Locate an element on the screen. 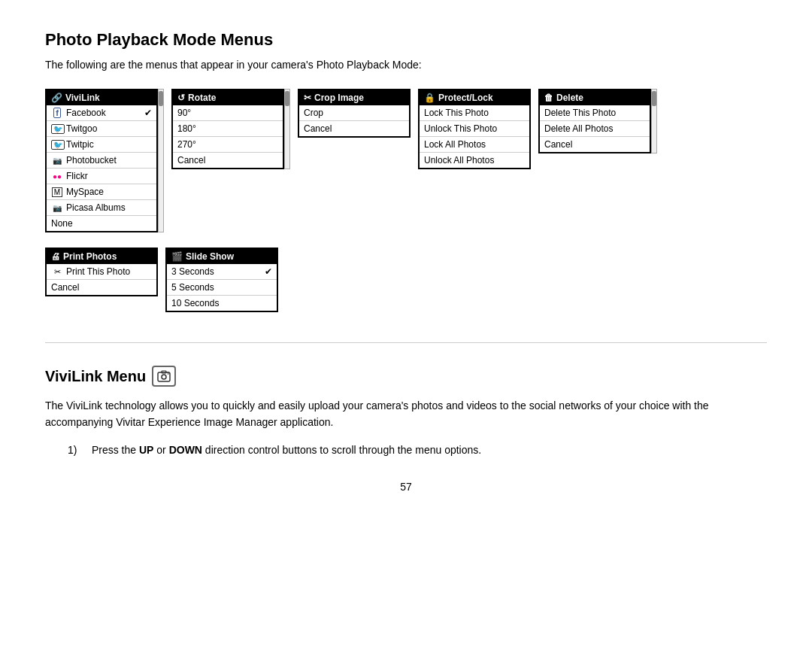  menu-header-icon-protect-lock: 🔒 is located at coordinates (430, 98).